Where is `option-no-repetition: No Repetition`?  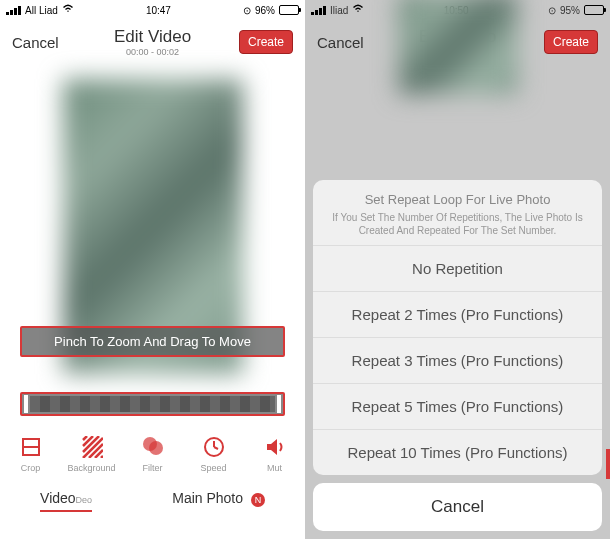 option-no-repetition: No Repetition is located at coordinates (458, 269).